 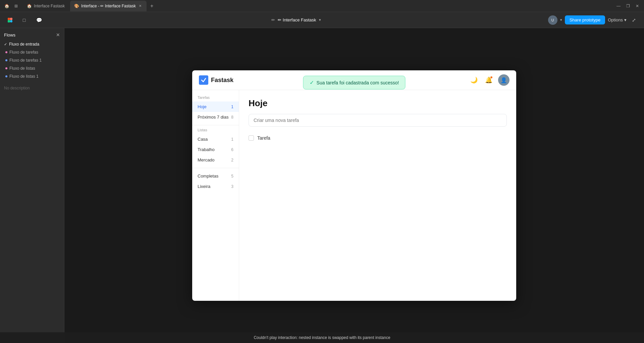 I want to click on nav-proximos-count: 8, so click(x=232, y=117).